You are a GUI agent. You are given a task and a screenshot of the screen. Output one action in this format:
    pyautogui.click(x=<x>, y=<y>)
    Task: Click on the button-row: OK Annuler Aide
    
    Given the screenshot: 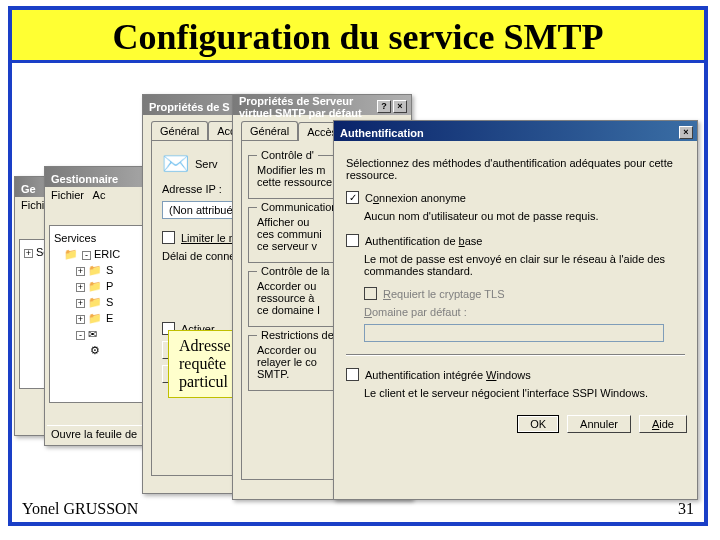 What is the action you would take?
    pyautogui.click(x=516, y=426)
    